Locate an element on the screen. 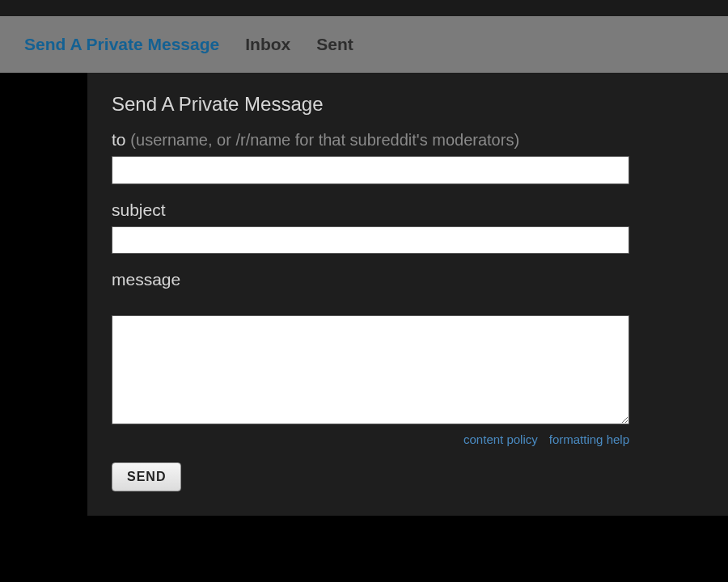 The height and width of the screenshot is (582, 728). page-title: Send A Private Message is located at coordinates (408, 104).